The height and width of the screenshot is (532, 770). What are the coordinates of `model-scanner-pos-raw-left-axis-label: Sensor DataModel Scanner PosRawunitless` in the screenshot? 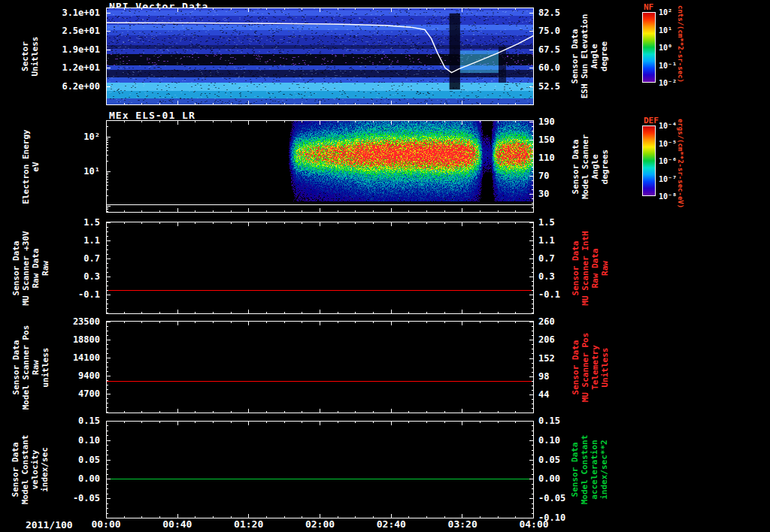 It's located at (30, 367).